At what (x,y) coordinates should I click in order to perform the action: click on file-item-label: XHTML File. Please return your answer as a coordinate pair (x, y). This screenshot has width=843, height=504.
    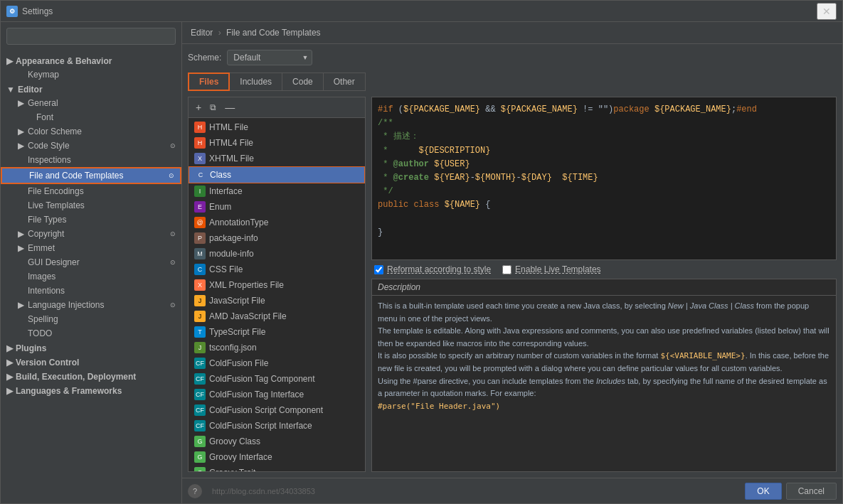
    Looking at the image, I should click on (232, 159).